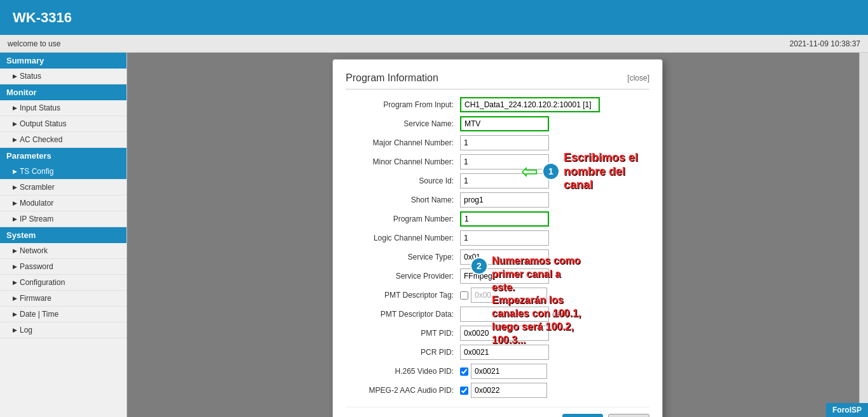  What do you see at coordinates (64, 330) in the screenshot?
I see `sidebar-item-log: Log` at bounding box center [64, 330].